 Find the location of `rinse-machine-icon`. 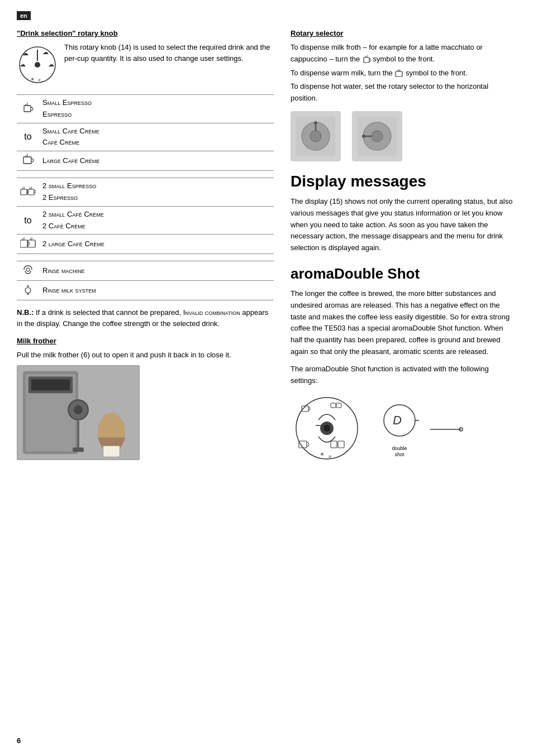

rinse-machine-icon is located at coordinates (28, 271).